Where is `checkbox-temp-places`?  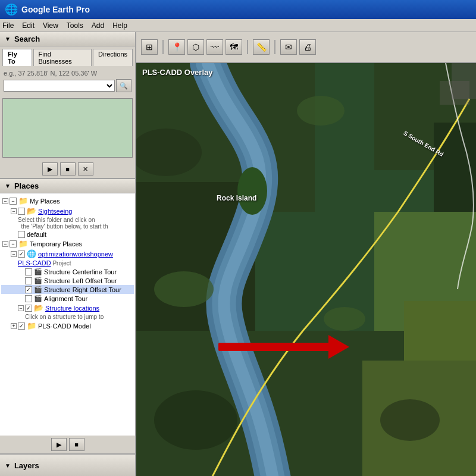 checkbox-temp-places is located at coordinates (13, 244).